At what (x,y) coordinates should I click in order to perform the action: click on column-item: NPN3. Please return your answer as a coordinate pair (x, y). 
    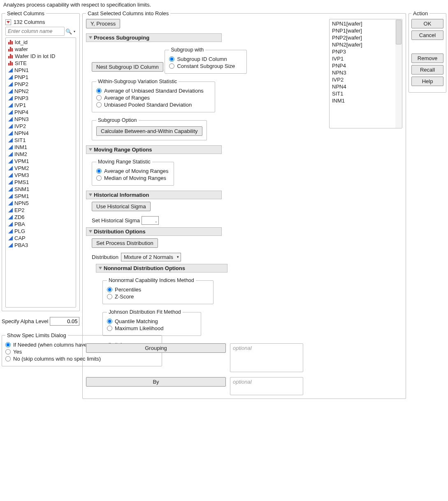
    Looking at the image, I should click on (41, 119).